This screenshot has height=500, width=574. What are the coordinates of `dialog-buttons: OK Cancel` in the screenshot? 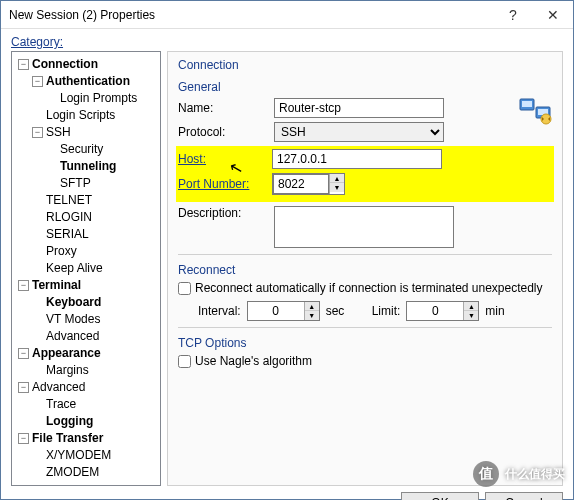 It's located at (287, 493).